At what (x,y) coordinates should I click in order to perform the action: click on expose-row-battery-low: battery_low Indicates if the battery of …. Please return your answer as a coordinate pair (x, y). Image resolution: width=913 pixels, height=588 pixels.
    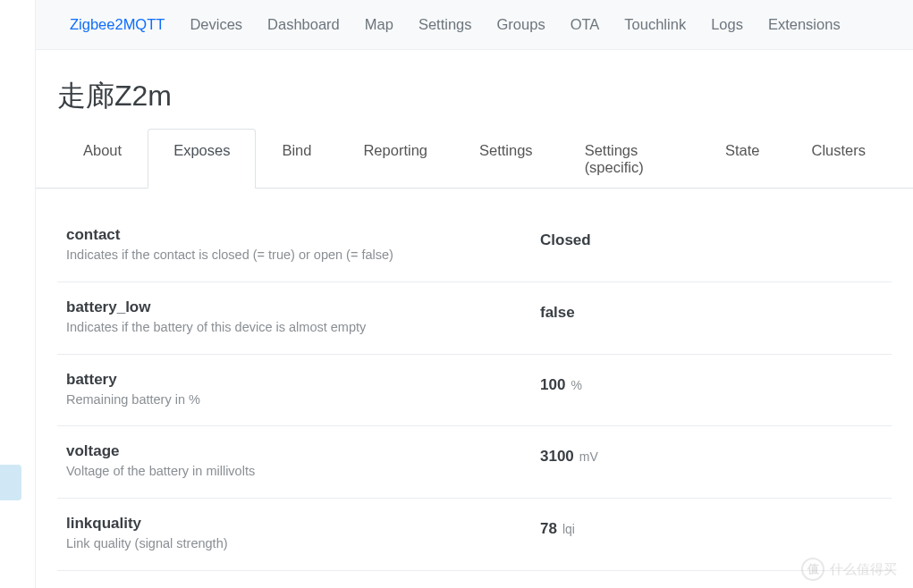
    Looking at the image, I should click on (474, 318).